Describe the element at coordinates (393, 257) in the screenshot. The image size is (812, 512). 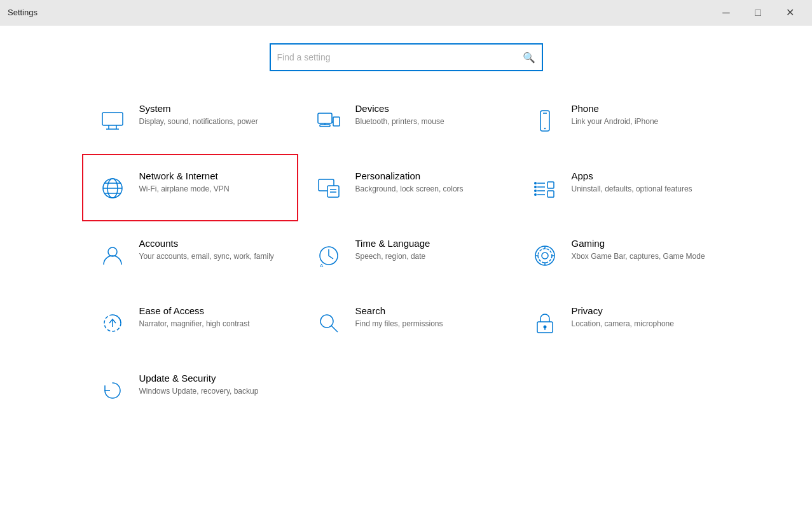
I see `setting-desc-time: Speech, region, date` at that location.